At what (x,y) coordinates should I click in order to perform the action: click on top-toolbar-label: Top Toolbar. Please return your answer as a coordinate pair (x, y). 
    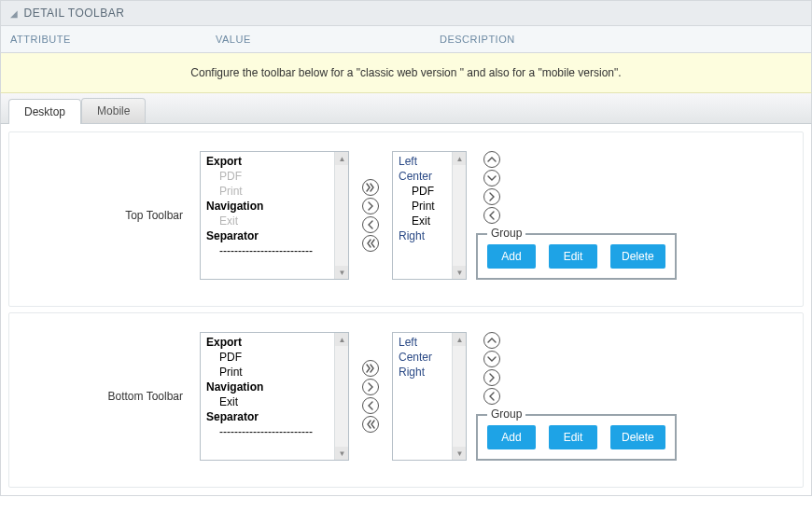
    Looking at the image, I should click on (111, 215).